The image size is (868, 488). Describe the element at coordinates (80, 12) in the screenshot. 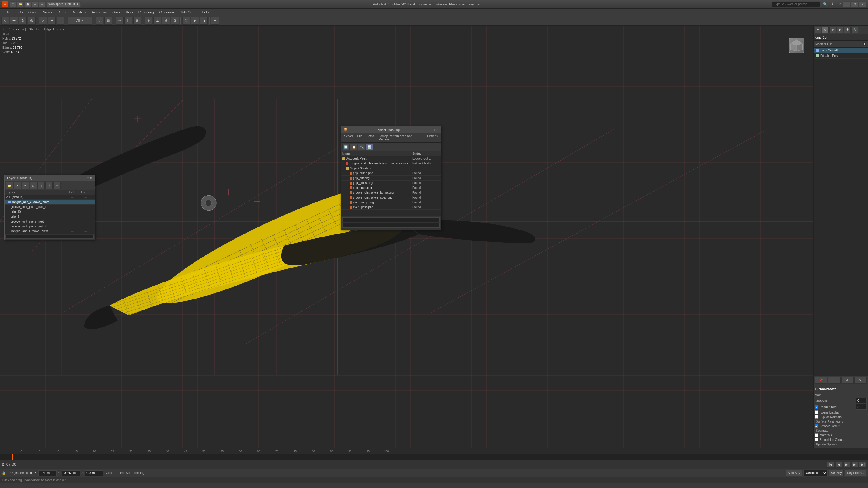

I see `menu-modifiers: Modifiers` at that location.